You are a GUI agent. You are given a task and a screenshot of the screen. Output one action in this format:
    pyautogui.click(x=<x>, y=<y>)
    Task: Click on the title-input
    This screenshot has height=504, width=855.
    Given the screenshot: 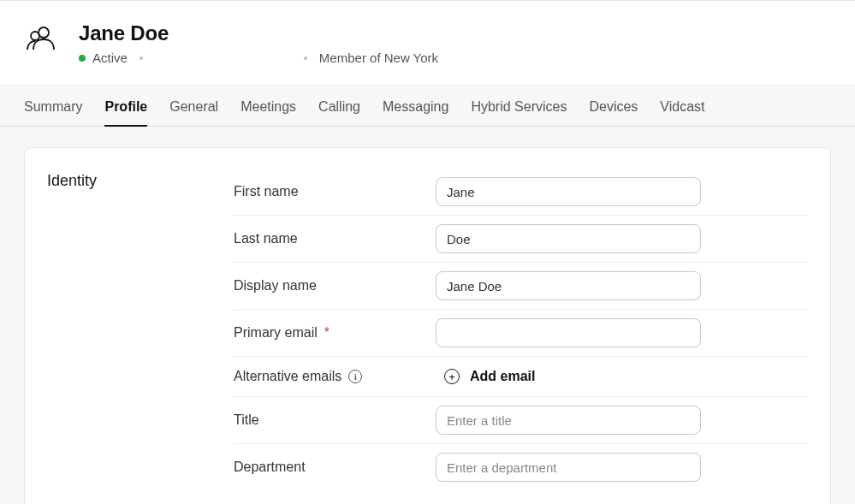 What is the action you would take?
    pyautogui.click(x=568, y=420)
    